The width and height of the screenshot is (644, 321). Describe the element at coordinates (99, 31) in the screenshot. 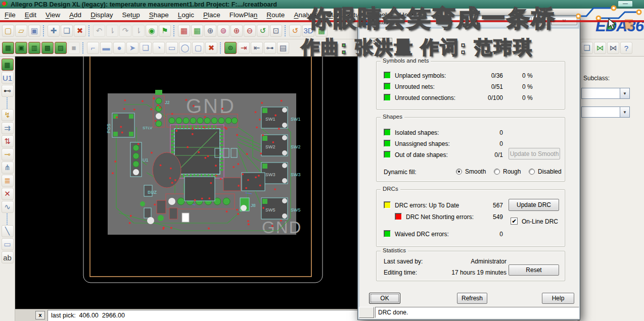

I see `undo-icon: ↶` at that location.